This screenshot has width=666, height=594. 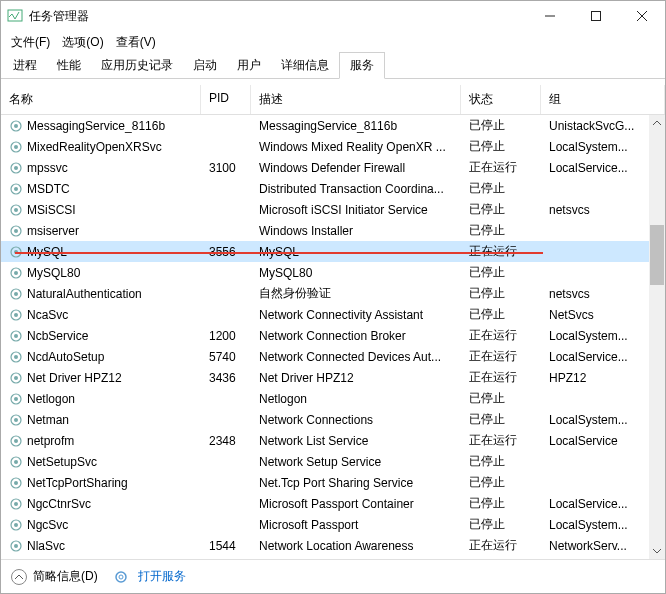 What do you see at coordinates (333, 462) in the screenshot?
I see `table-row: NetSetupSvcNetwork Setup Service已停止` at bounding box center [333, 462].